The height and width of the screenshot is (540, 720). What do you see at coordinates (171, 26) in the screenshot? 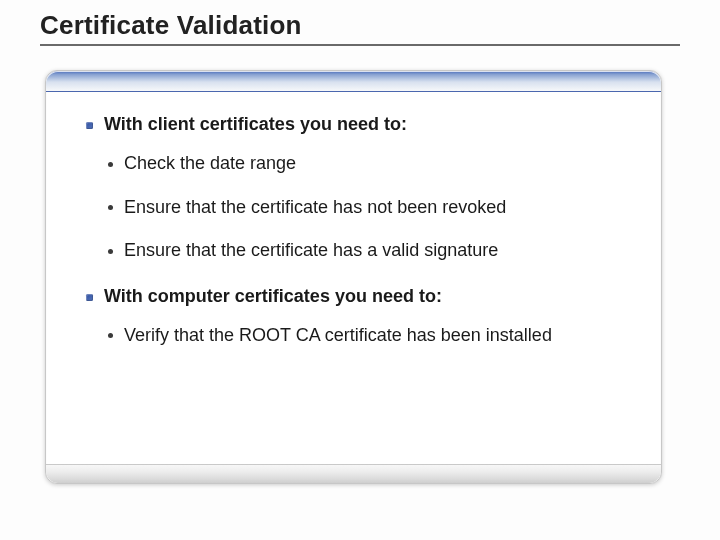
I see `slide-title: Certificate Validation` at bounding box center [171, 26].